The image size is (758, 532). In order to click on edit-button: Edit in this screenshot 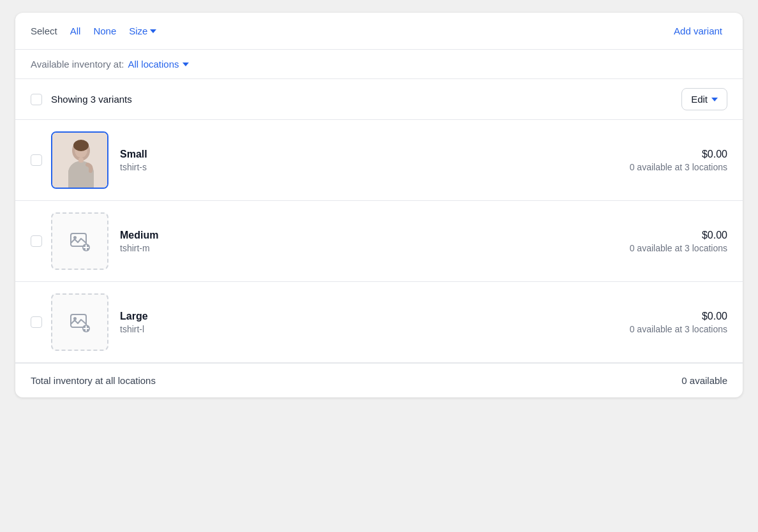, I will do `click(704, 100)`.